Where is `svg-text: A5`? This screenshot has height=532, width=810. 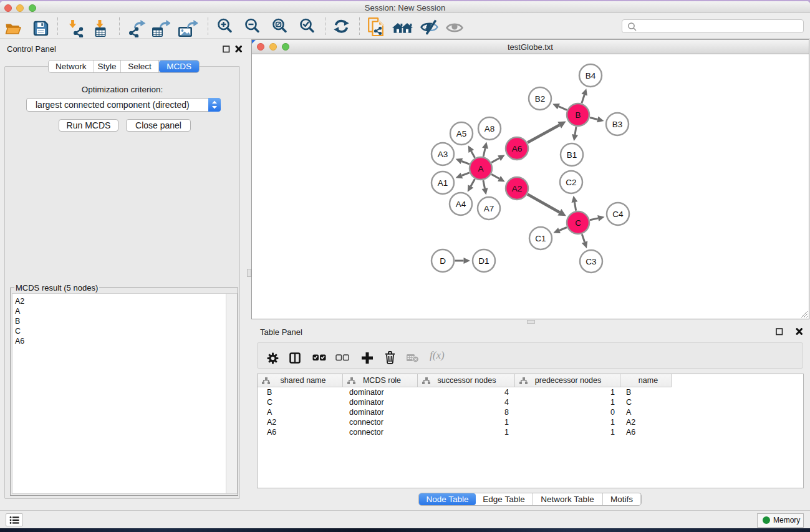 svg-text: A5 is located at coordinates (461, 133).